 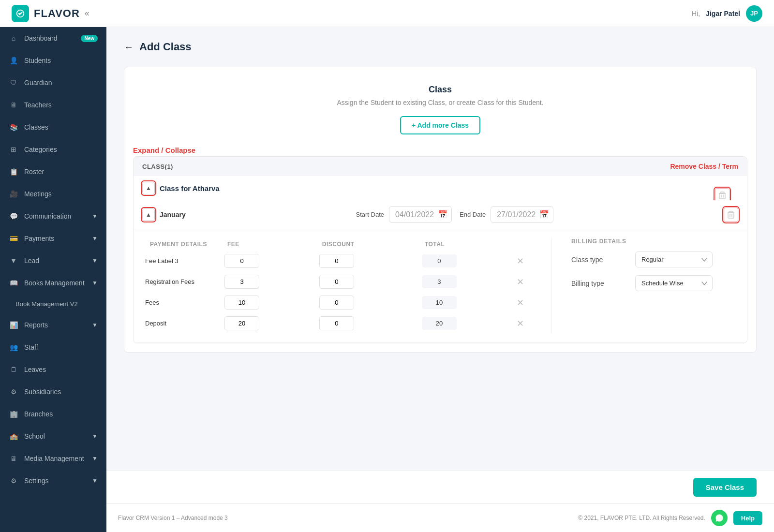 What do you see at coordinates (754, 14) in the screenshot?
I see `avatar: JP` at bounding box center [754, 14].